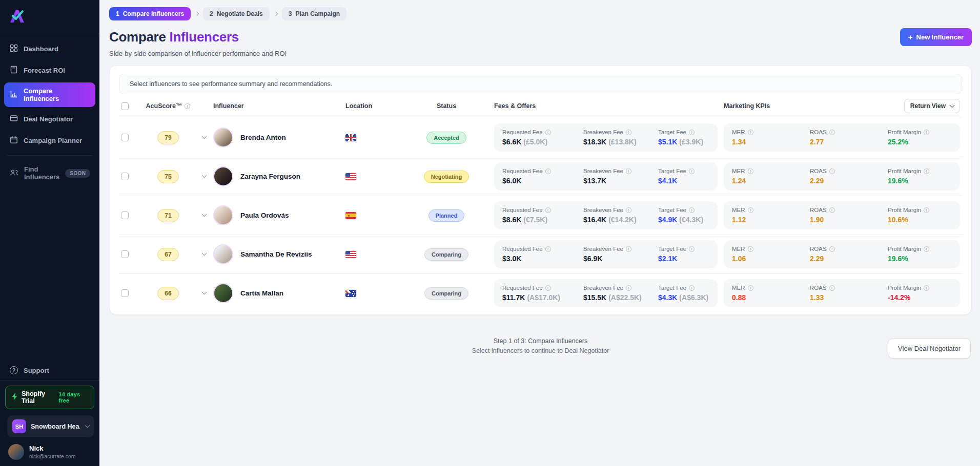 The width and height of the screenshot is (980, 466). What do you see at coordinates (50, 397) in the screenshot?
I see `shopify-trial-banner: Shopify Trial 14 days free` at bounding box center [50, 397].